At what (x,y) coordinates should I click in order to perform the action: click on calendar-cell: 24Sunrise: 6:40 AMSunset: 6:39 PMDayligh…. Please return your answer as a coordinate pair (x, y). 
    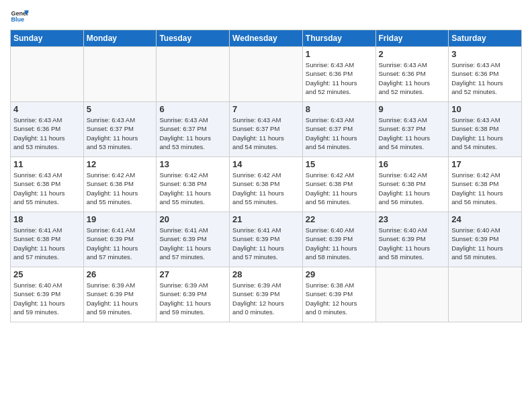
    Looking at the image, I should click on (485, 240).